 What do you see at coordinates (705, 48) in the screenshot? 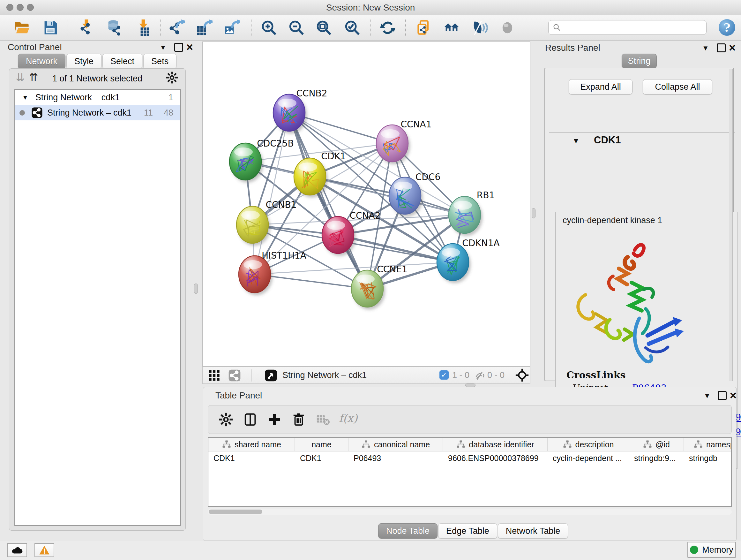
I see `results-panel-menu-icon: ▼` at bounding box center [705, 48].